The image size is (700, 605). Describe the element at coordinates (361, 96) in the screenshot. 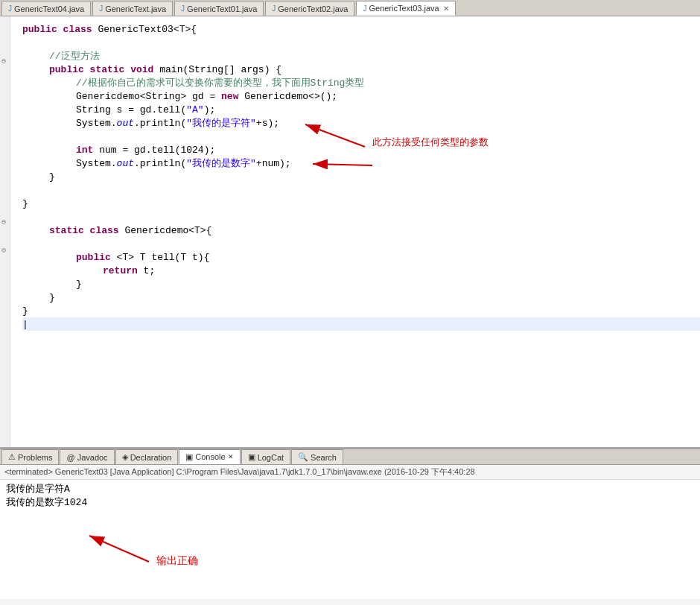

I see `code-line: Genericdemo<String> gd = new Genericdemo…` at that location.